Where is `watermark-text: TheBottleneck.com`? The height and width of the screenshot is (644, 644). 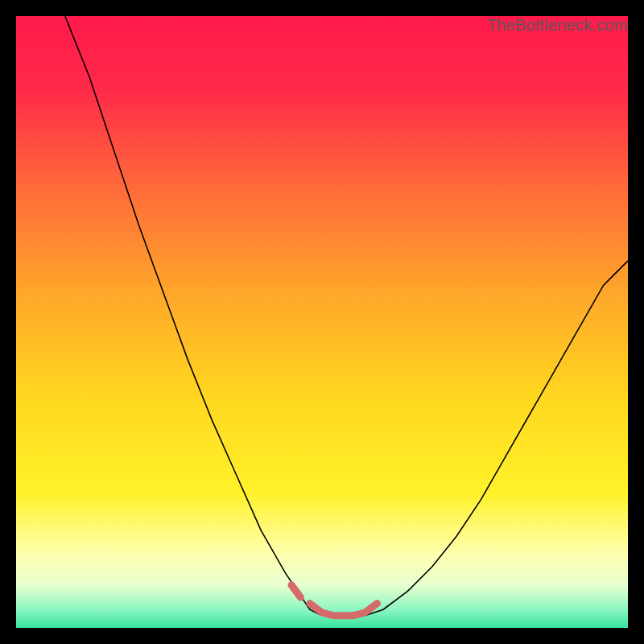 watermark-text: TheBottleneck.com is located at coordinates (557, 26).